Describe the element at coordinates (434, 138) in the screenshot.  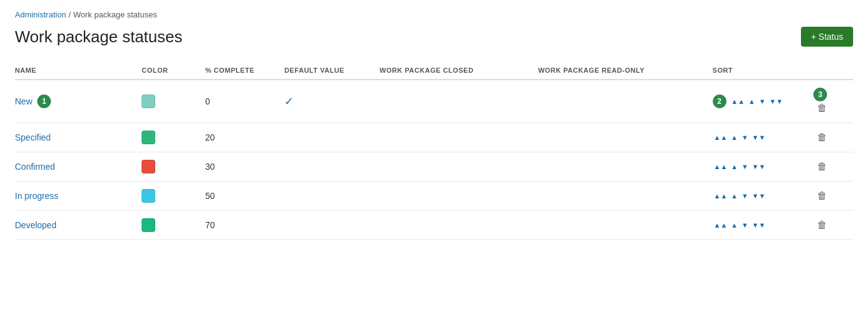
I see `table-row: Specified20▲▲▲▼▼▼🗑` at that location.